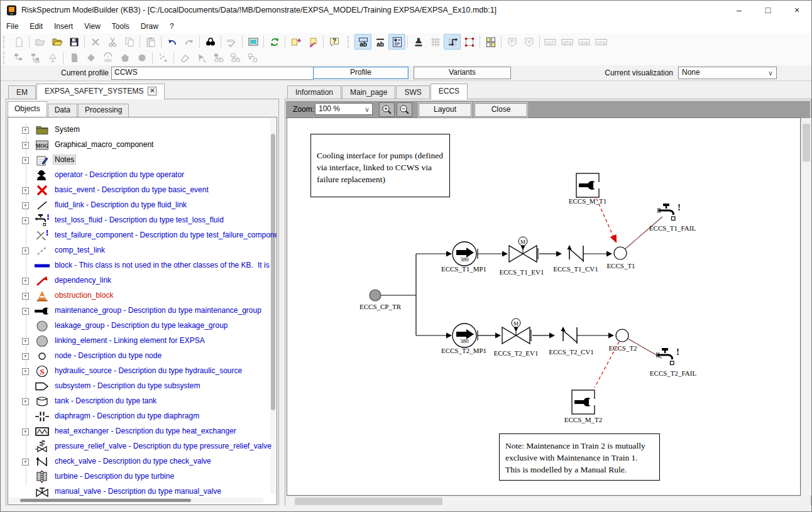 The width and height of the screenshot is (812, 512). Describe the element at coordinates (172, 41) in the screenshot. I see `undo-button` at that location.